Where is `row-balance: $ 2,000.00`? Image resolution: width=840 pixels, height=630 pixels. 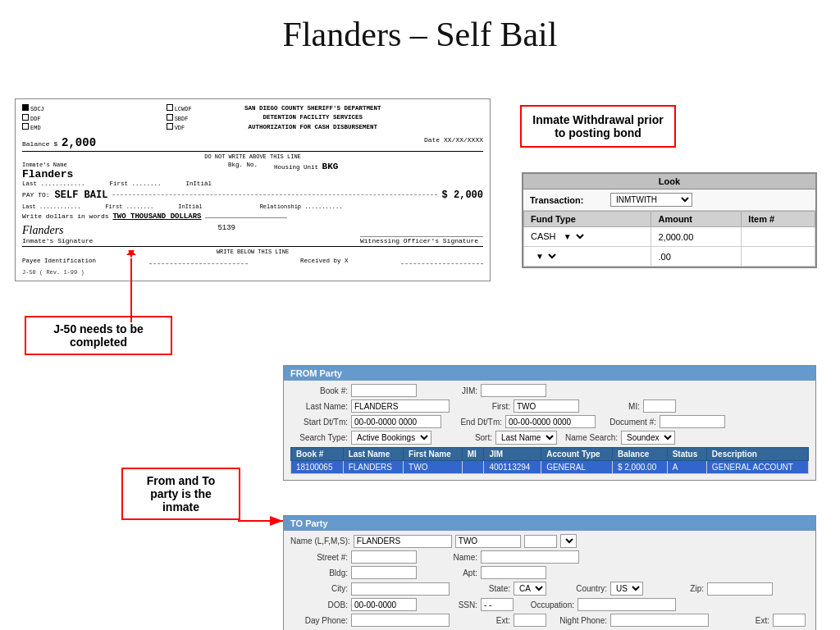
row-balance: $ 2,000.00 is located at coordinates (640, 468).